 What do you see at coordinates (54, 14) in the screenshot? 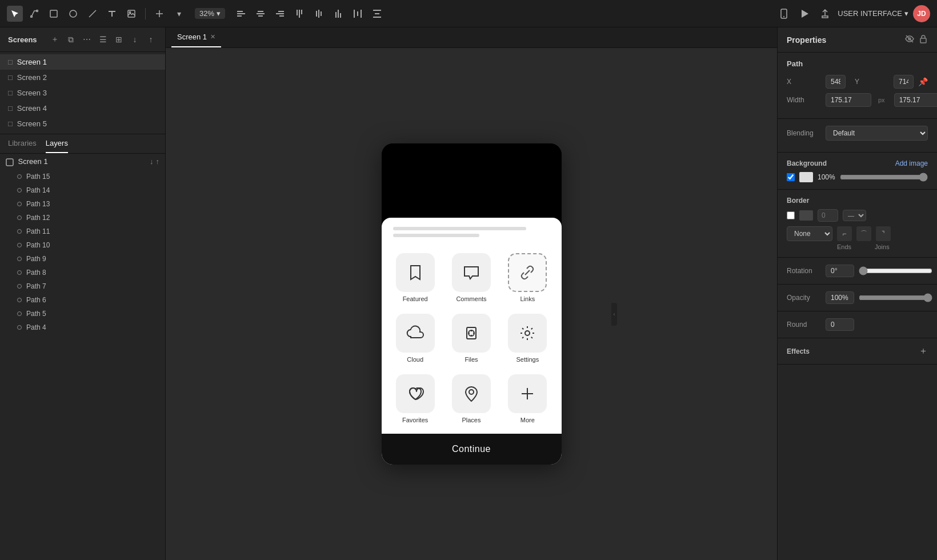
I see `rect-tool` at bounding box center [54, 14].